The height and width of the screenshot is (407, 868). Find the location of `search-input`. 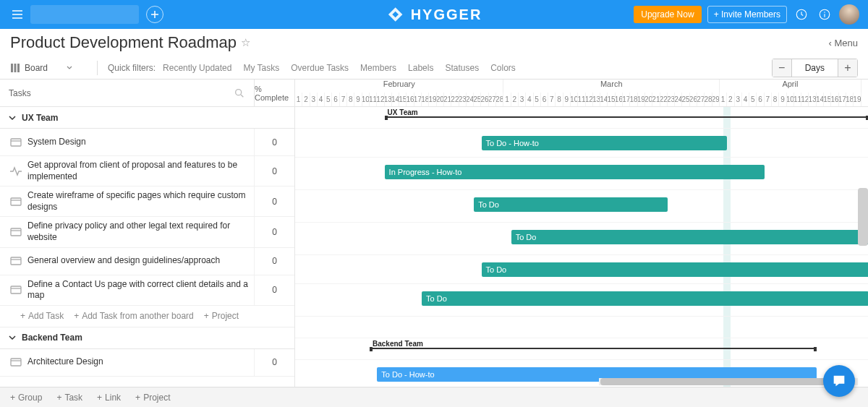

search-input is located at coordinates (89, 14).